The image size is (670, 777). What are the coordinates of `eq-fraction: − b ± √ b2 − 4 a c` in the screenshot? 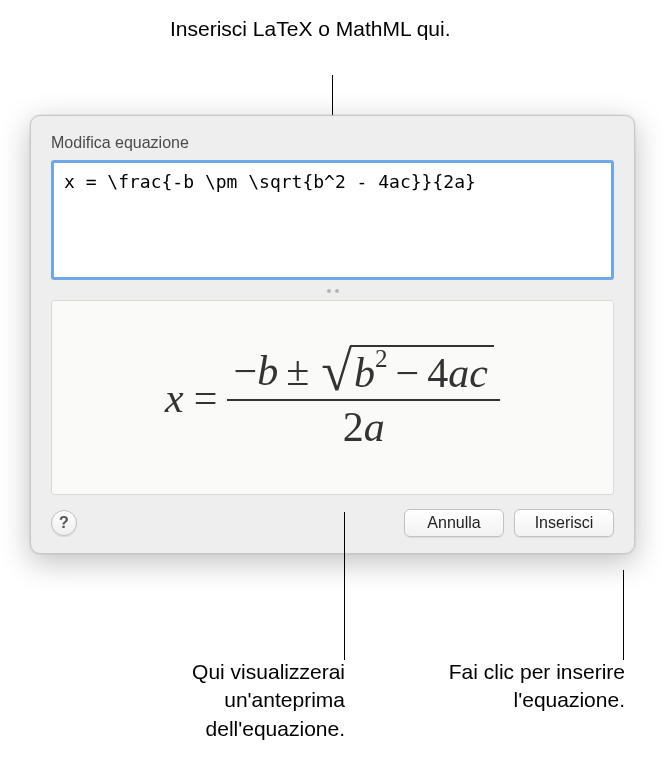 It's located at (363, 398).